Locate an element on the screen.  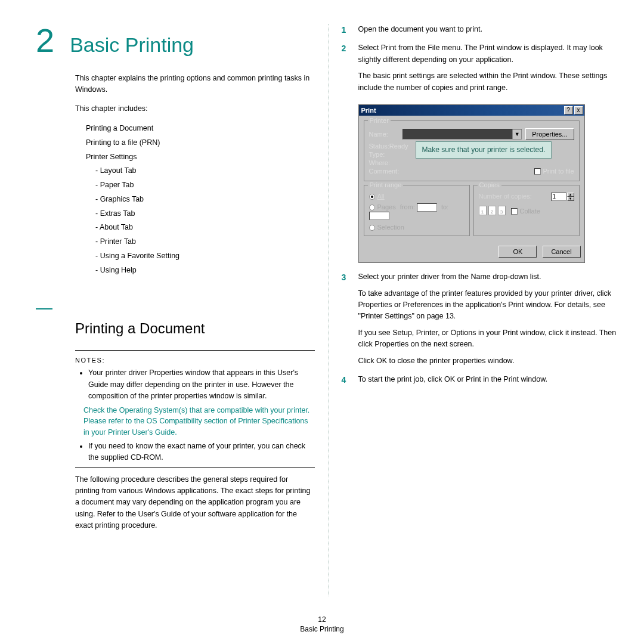
chapter-title: Basic Printing is located at coordinates (132, 45).